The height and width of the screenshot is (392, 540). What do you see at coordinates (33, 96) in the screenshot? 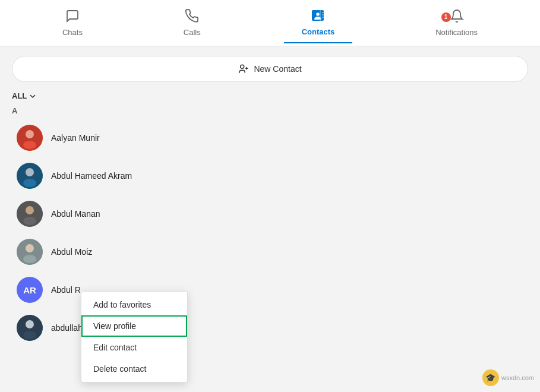
I see `chevron-down-icon` at bounding box center [33, 96].